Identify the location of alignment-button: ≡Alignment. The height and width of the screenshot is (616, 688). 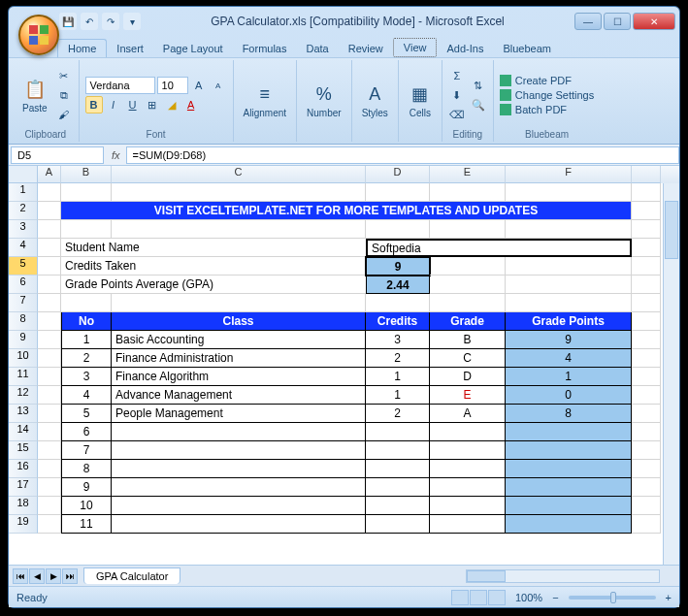
(265, 101).